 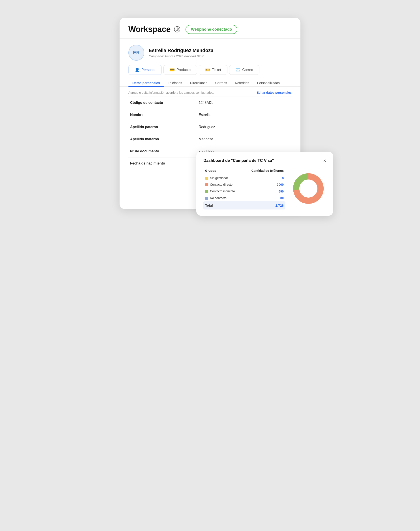 What do you see at coordinates (163, 139) in the screenshot?
I see `field-label: Apellido materno` at bounding box center [163, 139].